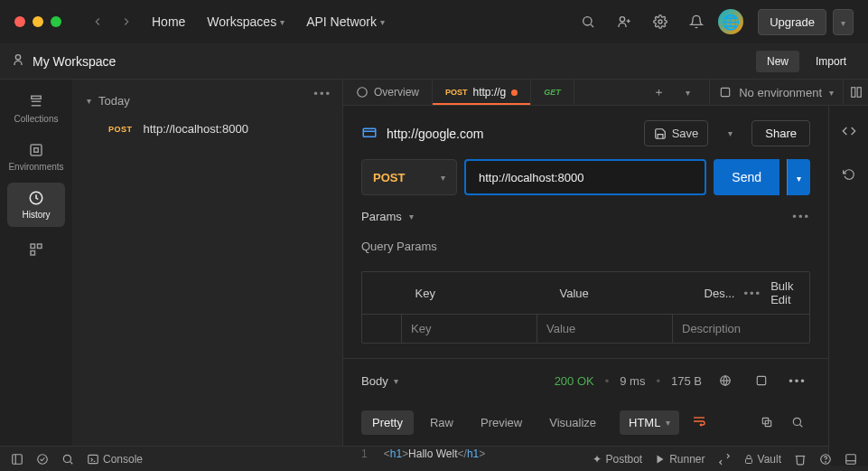  I want to click on tabs-row: Overview POST http://g GET ＋ ▾ No enviro…, so click(605, 92).